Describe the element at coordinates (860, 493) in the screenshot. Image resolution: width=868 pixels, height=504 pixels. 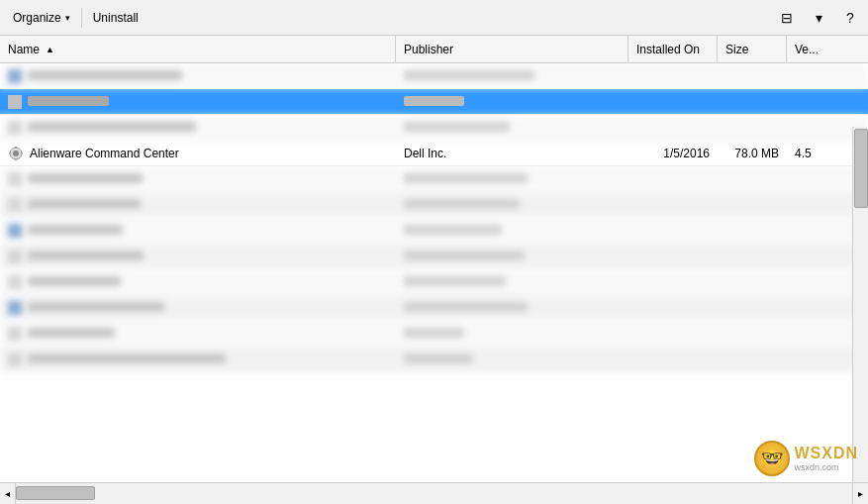
I see `h-scroll-right-button: ▸` at that location.